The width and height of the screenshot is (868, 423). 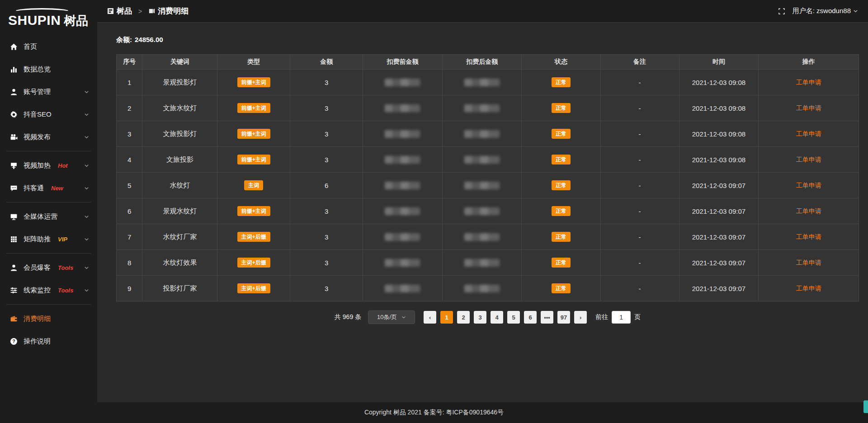 What do you see at coordinates (124, 11) in the screenshot?
I see `breadcrumb-item-home: 树品` at bounding box center [124, 11].